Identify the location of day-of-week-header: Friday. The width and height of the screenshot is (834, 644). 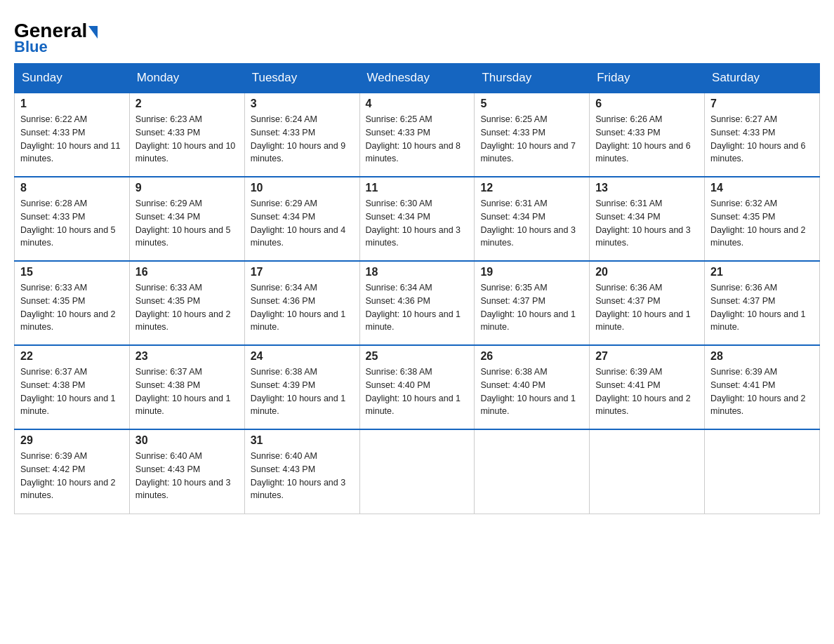
(647, 79).